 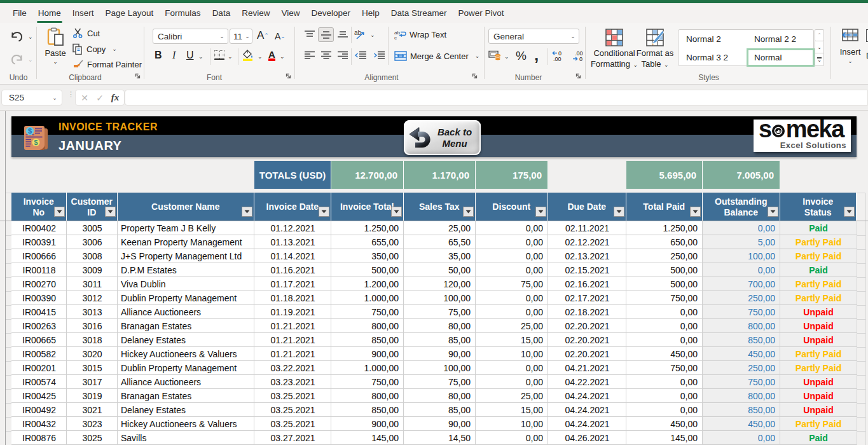 What do you see at coordinates (665, 368) in the screenshot?
I see `cell-total-paid: 750,00` at bounding box center [665, 368].